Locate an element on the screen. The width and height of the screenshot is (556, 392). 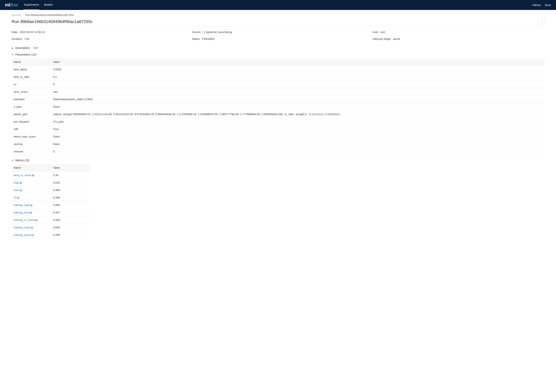
tab-models: Models is located at coordinates (48, 5).